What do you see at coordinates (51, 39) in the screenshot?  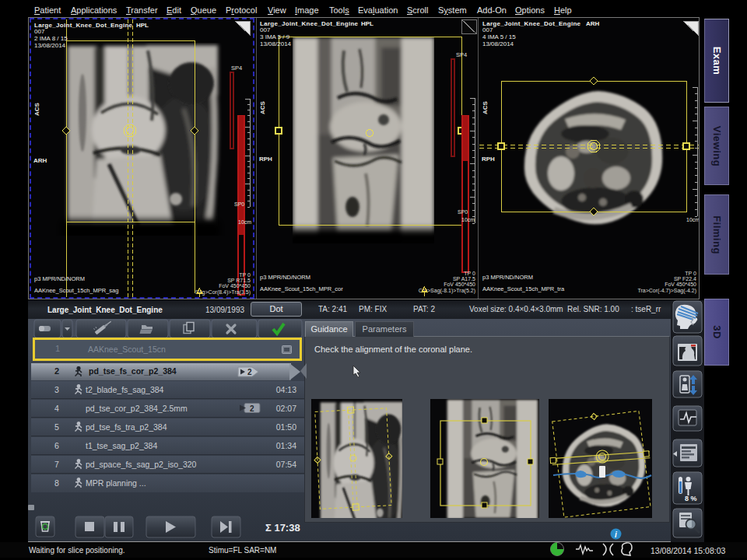 I see `svg-text: 2 IMA 8 / 15` at bounding box center [51, 39].